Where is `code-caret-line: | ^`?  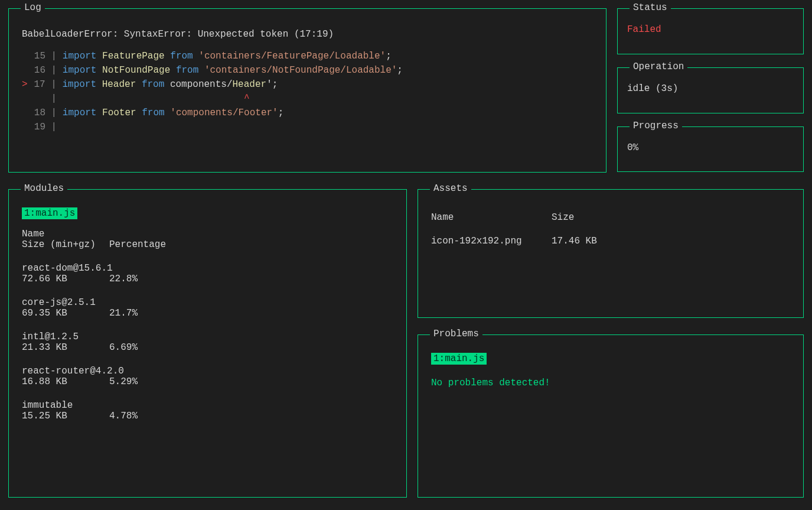 code-caret-line: | ^ is located at coordinates (307, 99).